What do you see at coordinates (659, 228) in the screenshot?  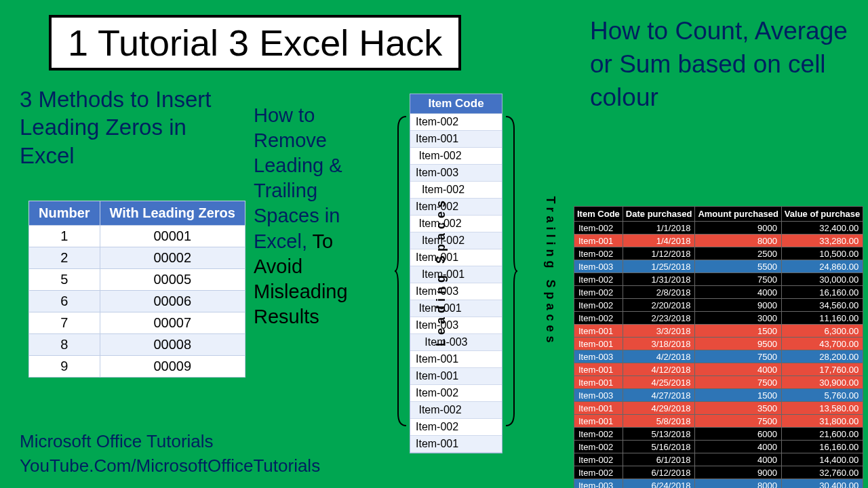 I see `cell: 1/1/2018` at bounding box center [659, 228].